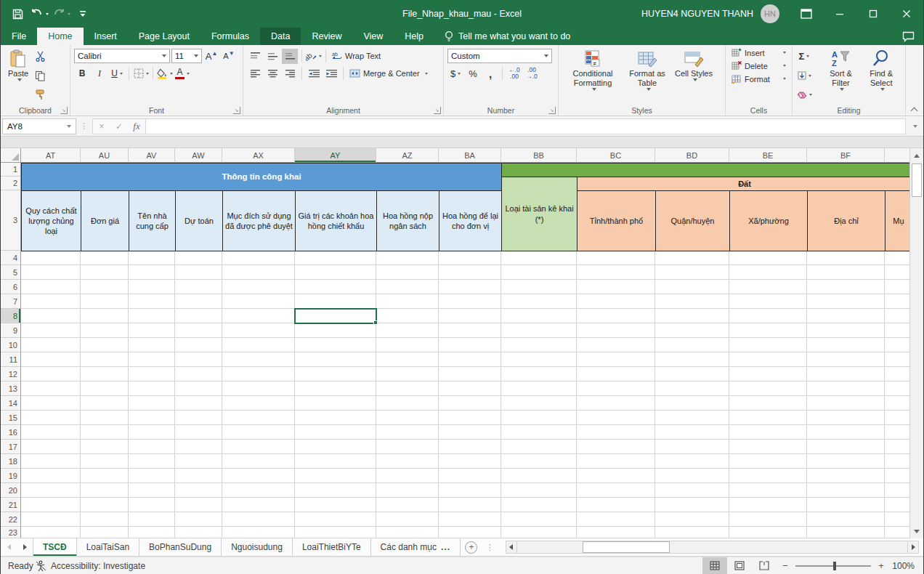  Describe the element at coordinates (11, 287) in the screenshot. I see `row-header-6: 6` at that location.